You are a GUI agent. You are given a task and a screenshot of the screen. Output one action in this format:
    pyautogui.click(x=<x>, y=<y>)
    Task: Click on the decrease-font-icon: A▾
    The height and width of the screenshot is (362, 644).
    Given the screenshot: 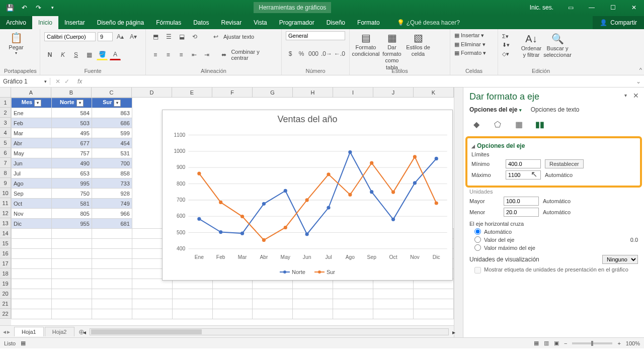 What is the action you would take?
    pyautogui.click(x=133, y=37)
    